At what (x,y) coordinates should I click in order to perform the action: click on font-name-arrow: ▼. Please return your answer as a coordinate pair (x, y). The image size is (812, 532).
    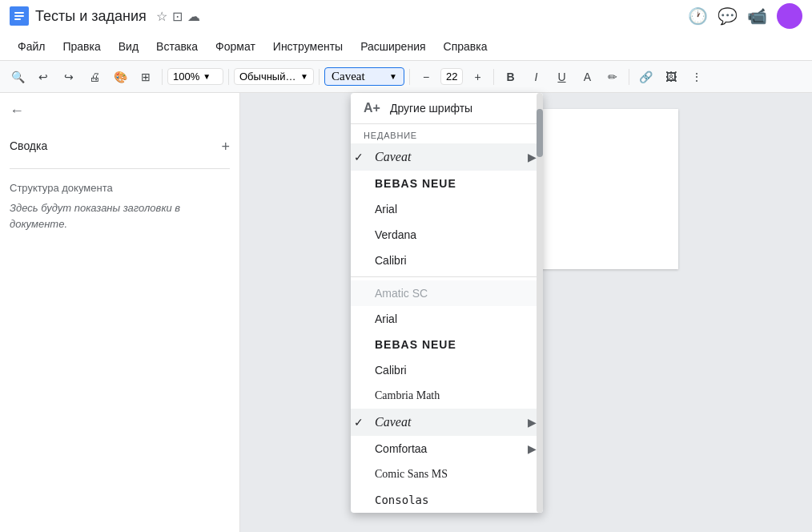
    Looking at the image, I should click on (393, 77).